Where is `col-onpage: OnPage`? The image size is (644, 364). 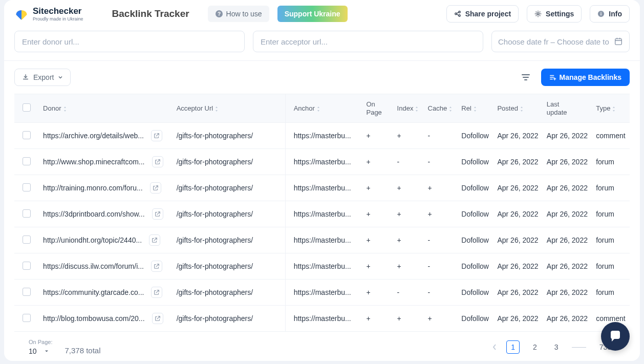 col-onpage: OnPage is located at coordinates (377, 109).